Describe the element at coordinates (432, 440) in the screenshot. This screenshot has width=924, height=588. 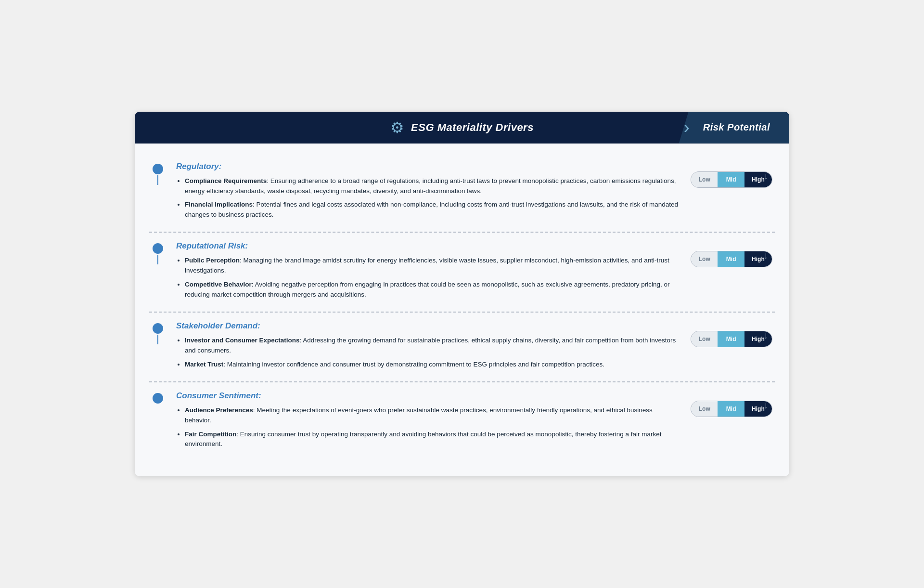
I see `list-item: Fair Competition: Ensuring consumer trus…` at that location.